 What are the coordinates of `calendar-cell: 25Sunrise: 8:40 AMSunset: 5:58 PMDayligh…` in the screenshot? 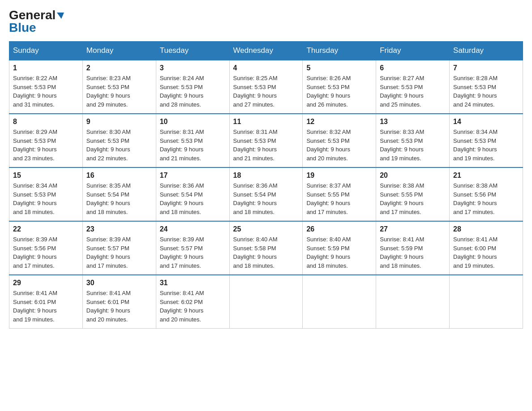 It's located at (266, 248).